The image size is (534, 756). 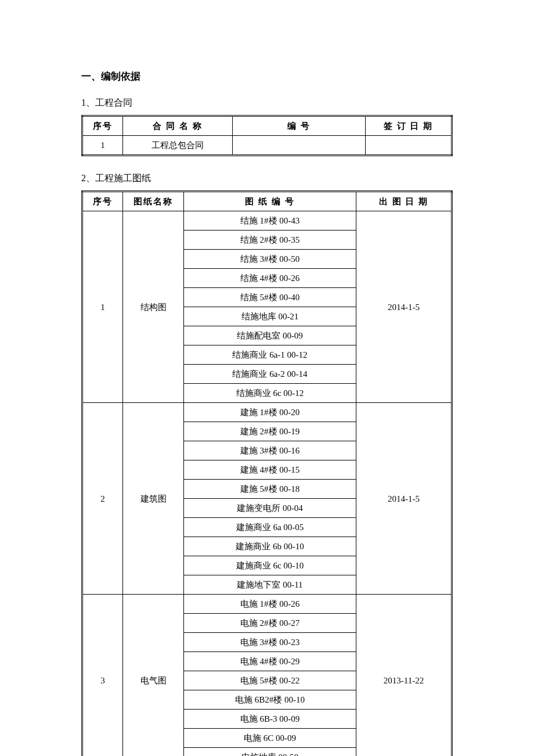 I want to click on col-date: 签 订 日 期, so click(x=409, y=126).